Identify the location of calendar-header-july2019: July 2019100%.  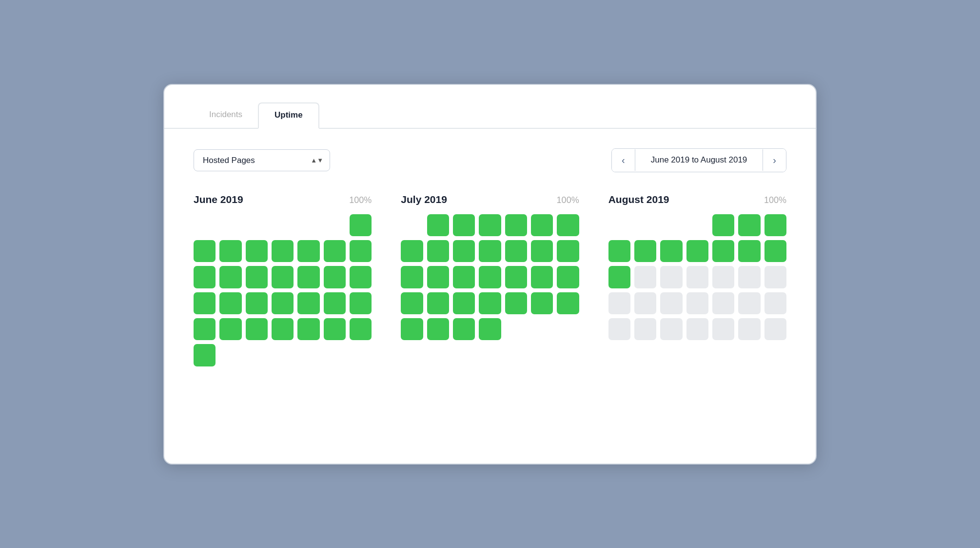
(490, 200).